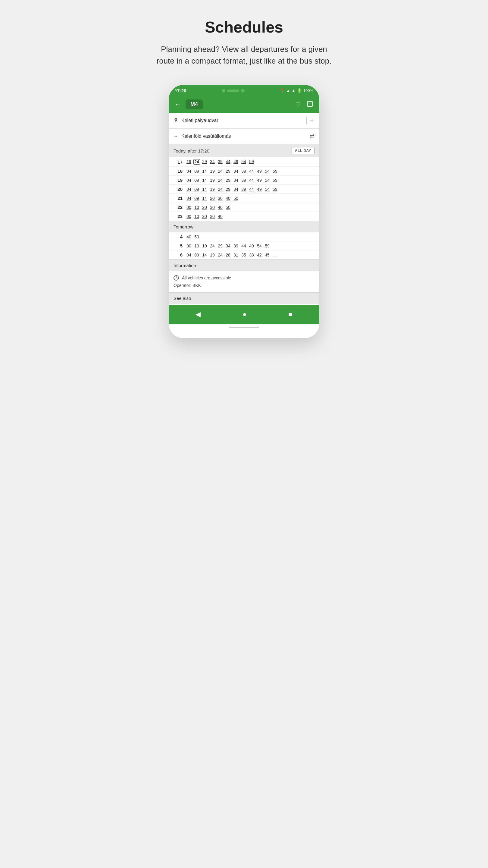  Describe the element at coordinates (259, 255) in the screenshot. I see `minute-item: 42` at that location.